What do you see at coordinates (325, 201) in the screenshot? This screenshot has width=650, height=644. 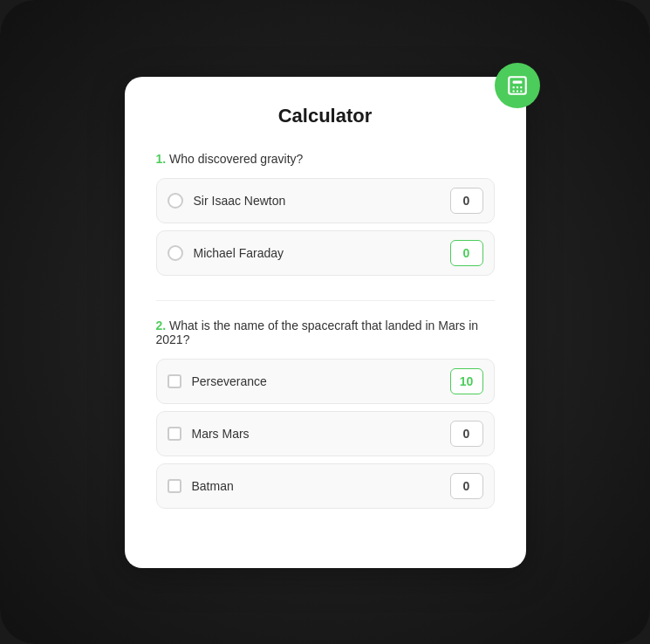 I see `answer-row: Sir Isaac Newton 0` at bounding box center [325, 201].